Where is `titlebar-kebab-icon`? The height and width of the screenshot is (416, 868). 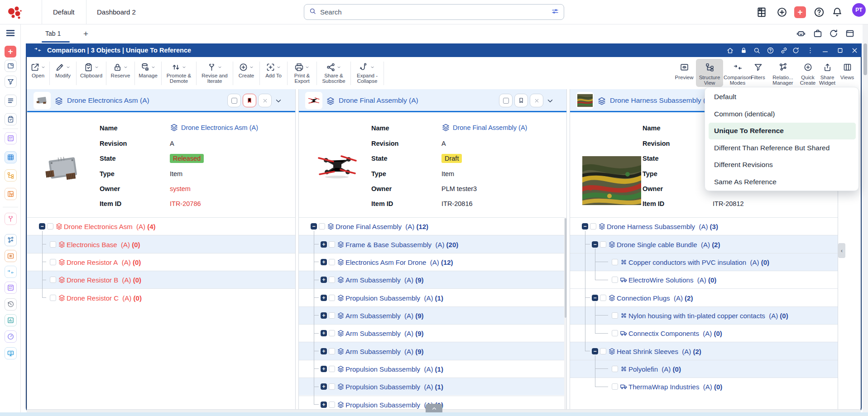 titlebar-kebab-icon is located at coordinates (810, 52).